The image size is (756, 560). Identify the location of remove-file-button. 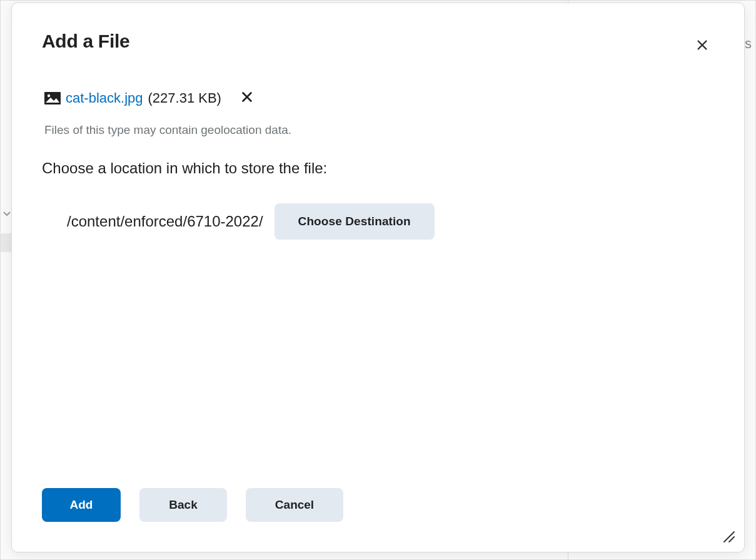
(247, 98).